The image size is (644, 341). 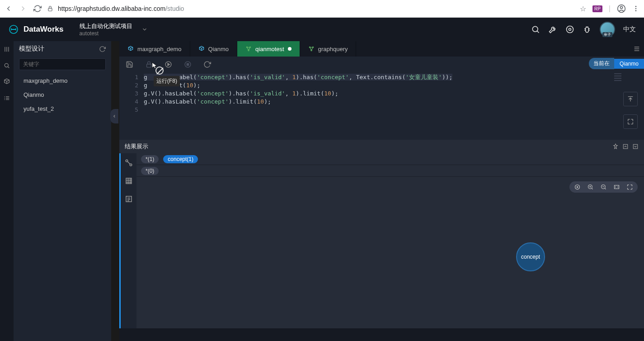 What do you see at coordinates (268, 49) in the screenshot?
I see `tab: qianmotest` at bounding box center [268, 49].